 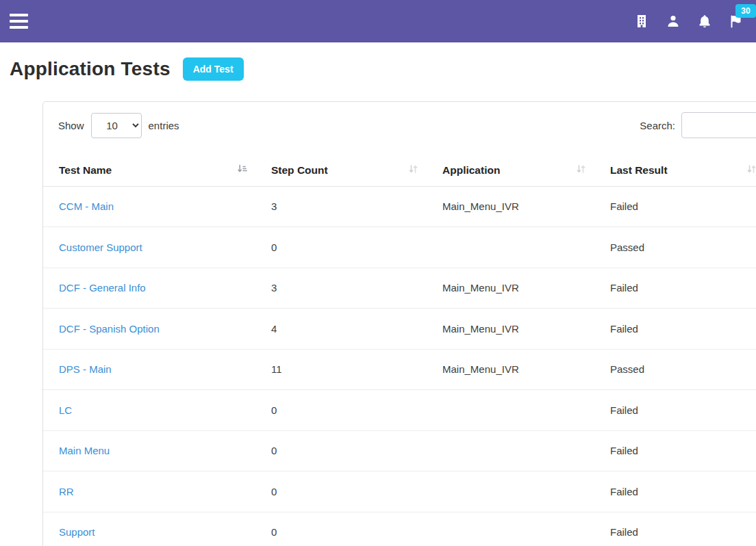 I want to click on sort-ascending-icon, so click(x=242, y=171).